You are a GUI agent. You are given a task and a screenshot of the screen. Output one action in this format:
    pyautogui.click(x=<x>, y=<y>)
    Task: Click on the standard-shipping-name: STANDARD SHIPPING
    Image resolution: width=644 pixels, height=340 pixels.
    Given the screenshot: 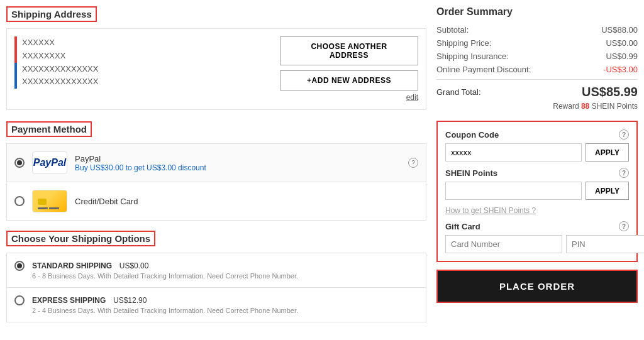 What is the action you would take?
    pyautogui.click(x=72, y=266)
    